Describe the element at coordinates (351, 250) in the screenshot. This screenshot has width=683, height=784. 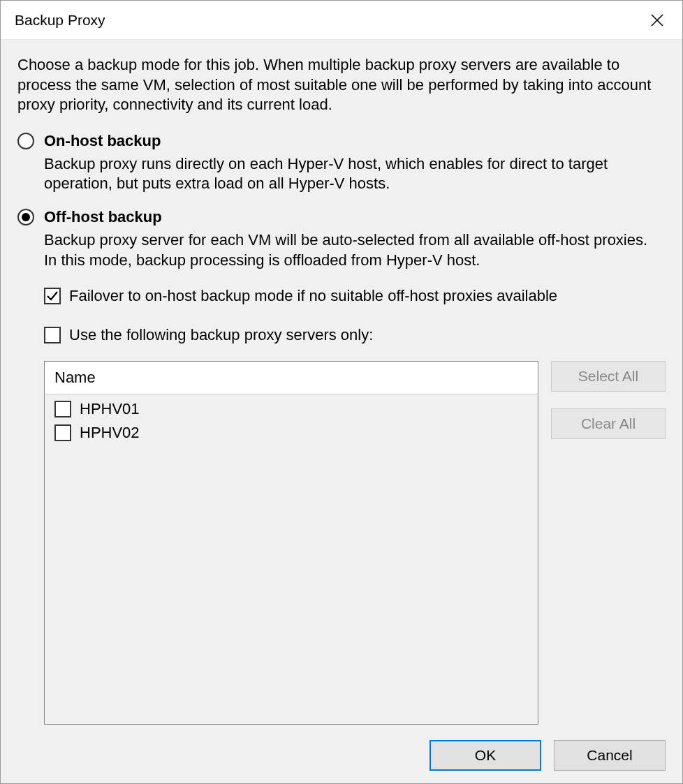
I see `off-host-description: Backup proxy server for each VM will be …` at that location.